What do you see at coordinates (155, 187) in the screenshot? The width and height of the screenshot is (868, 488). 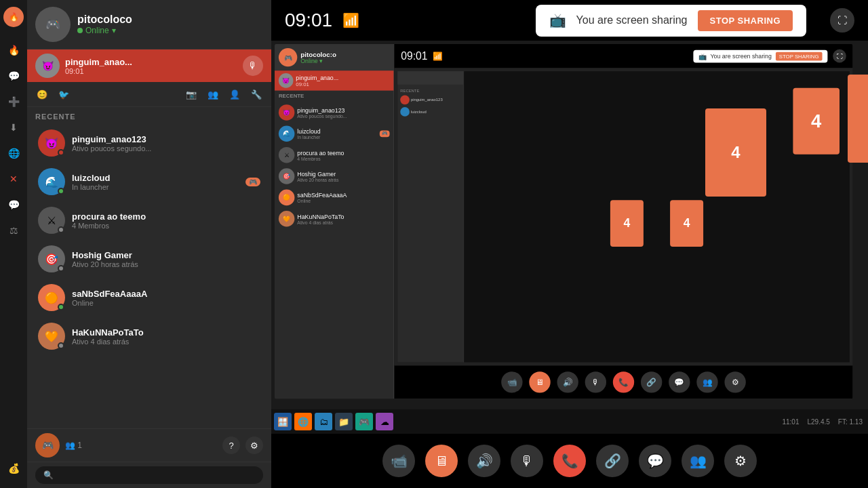 I see `friend-activity-luizcloud: In launcher` at bounding box center [155, 187].